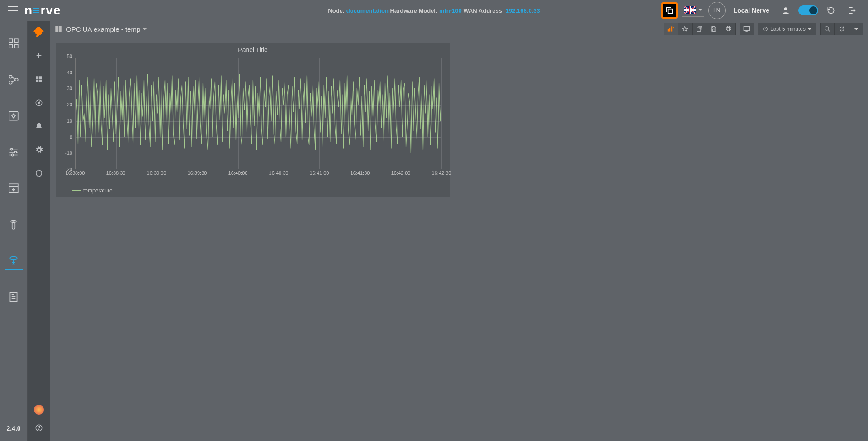  I want to click on sidebar-download-icon, so click(14, 188).